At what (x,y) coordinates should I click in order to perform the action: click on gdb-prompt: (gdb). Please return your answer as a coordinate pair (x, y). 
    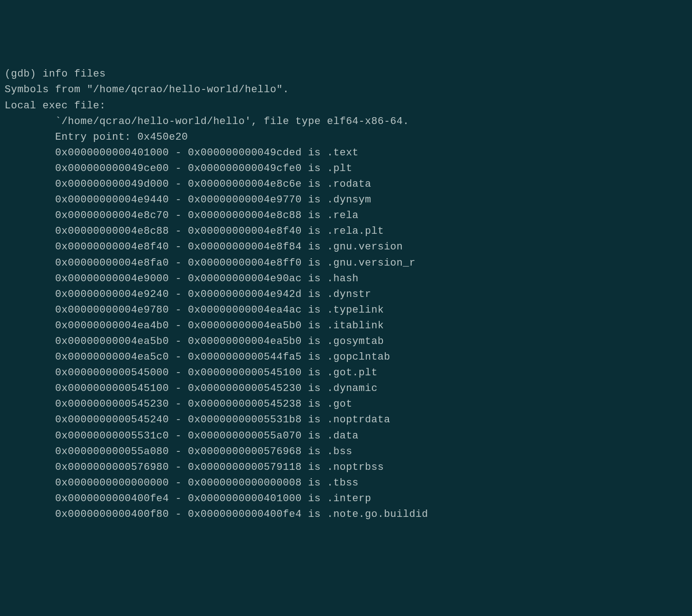
    Looking at the image, I should click on (24, 74).